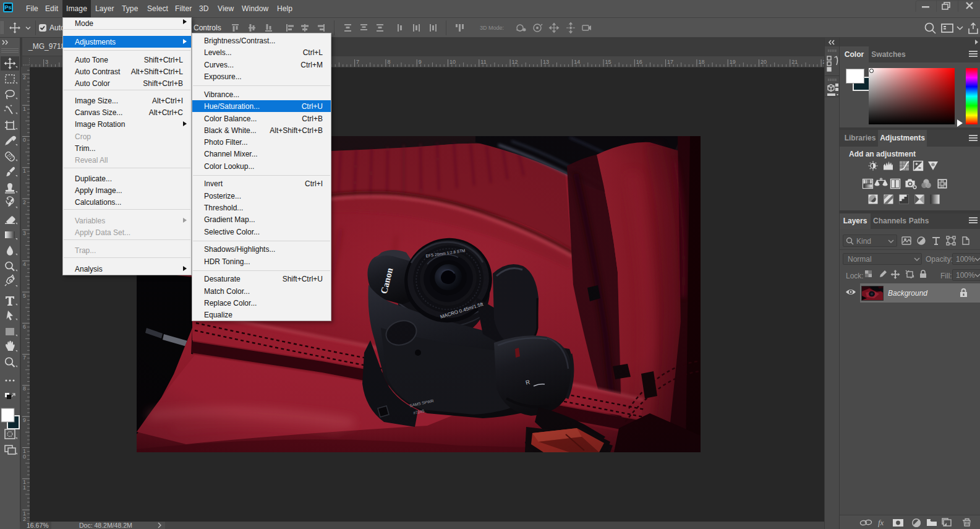  I want to click on svg-text: 4, so click(25, 264).